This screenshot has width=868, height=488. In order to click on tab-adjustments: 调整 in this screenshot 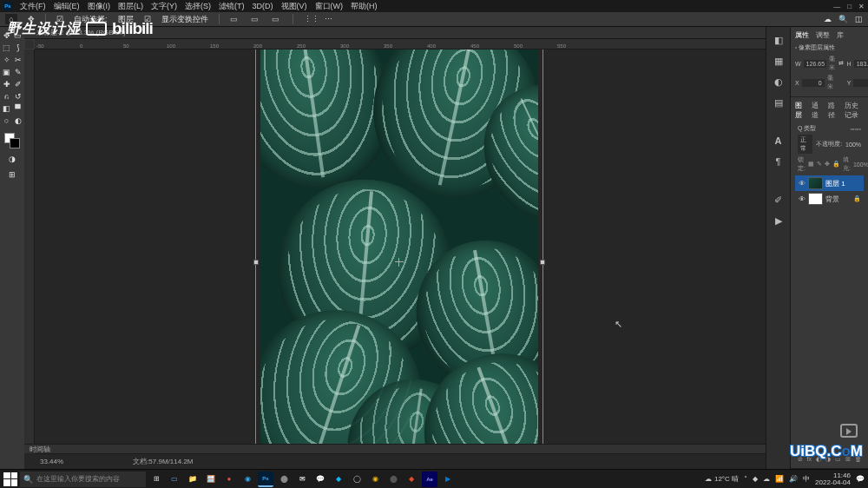, I will do `click(823, 35)`.